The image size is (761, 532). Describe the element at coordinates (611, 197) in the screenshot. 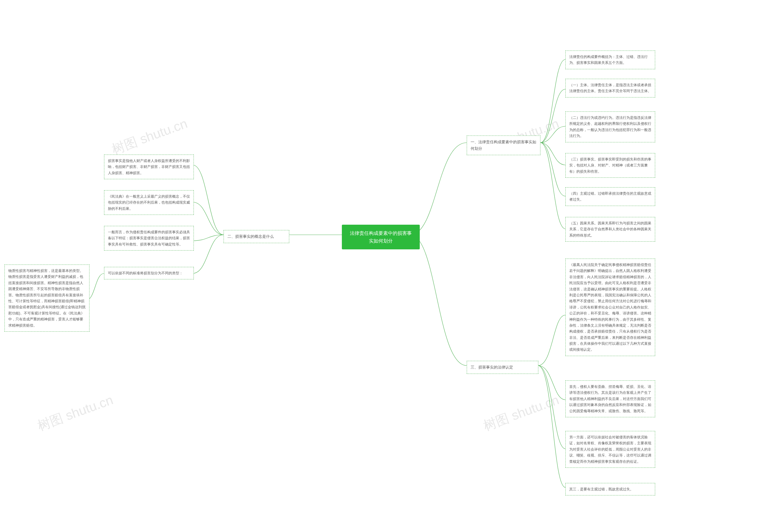

I see `leaf-1-5: （四）主观过错。过错即承担法律责任的主观故意或者过失。` at that location.